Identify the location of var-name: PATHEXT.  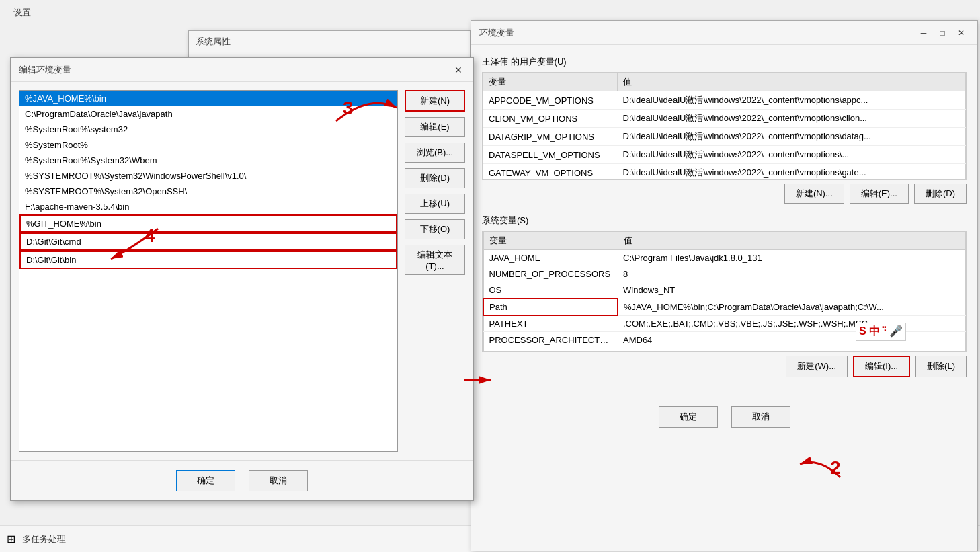
(550, 324).